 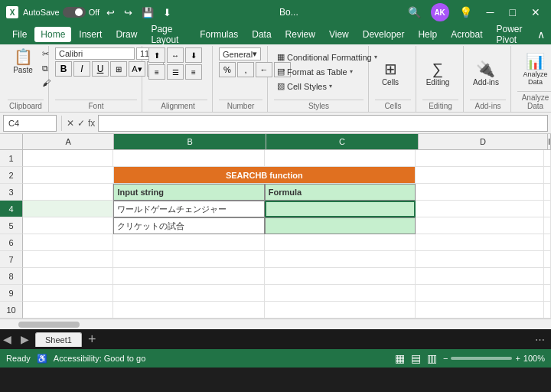 I want to click on align-left-button: ≡, so click(x=157, y=72).